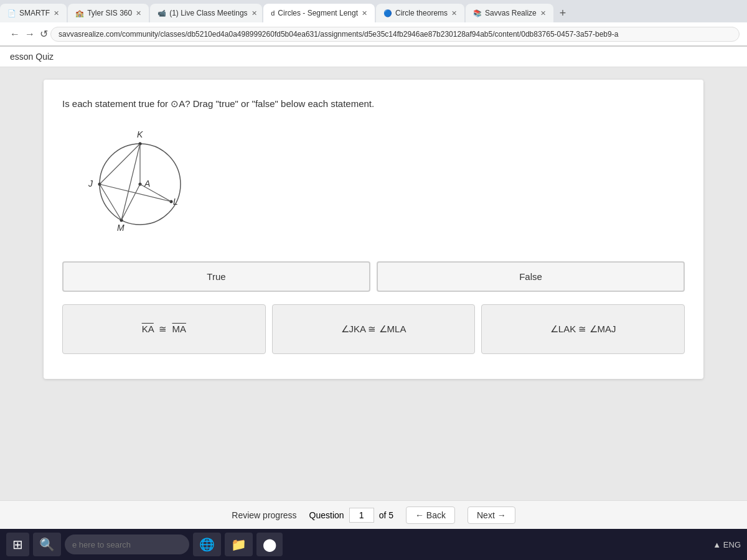 Image resolution: width=747 pixels, height=560 pixels. What do you see at coordinates (374, 104) in the screenshot?
I see `question-instruction: Is each statement true for ⊙A? Drag "tru…` at bounding box center [374, 104].